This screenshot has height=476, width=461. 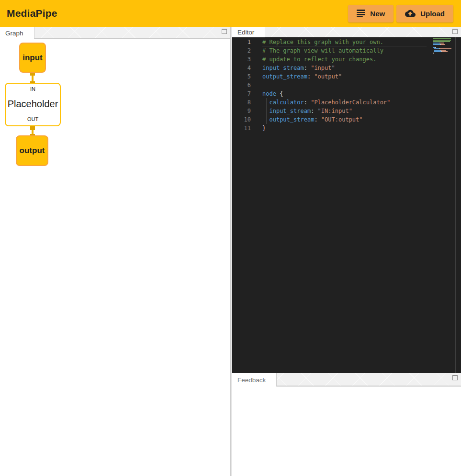 What do you see at coordinates (247, 120) in the screenshot?
I see `line-number: 10` at bounding box center [247, 120].